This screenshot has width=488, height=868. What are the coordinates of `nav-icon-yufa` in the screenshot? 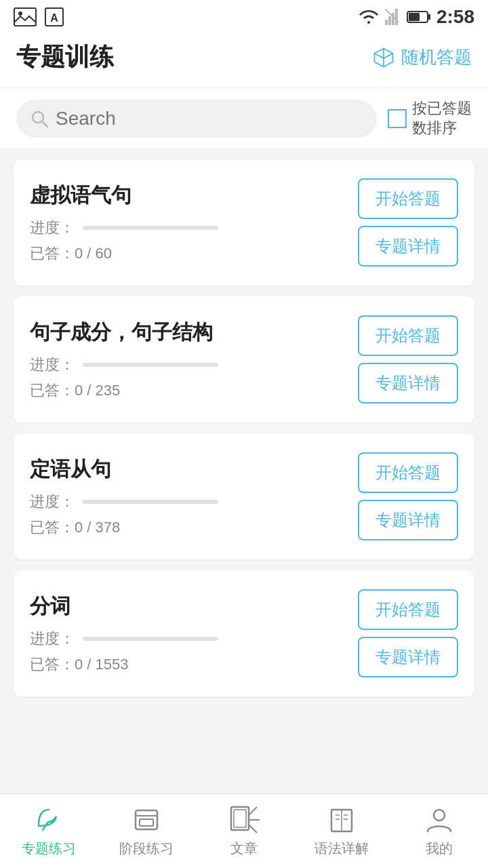 It's located at (342, 820).